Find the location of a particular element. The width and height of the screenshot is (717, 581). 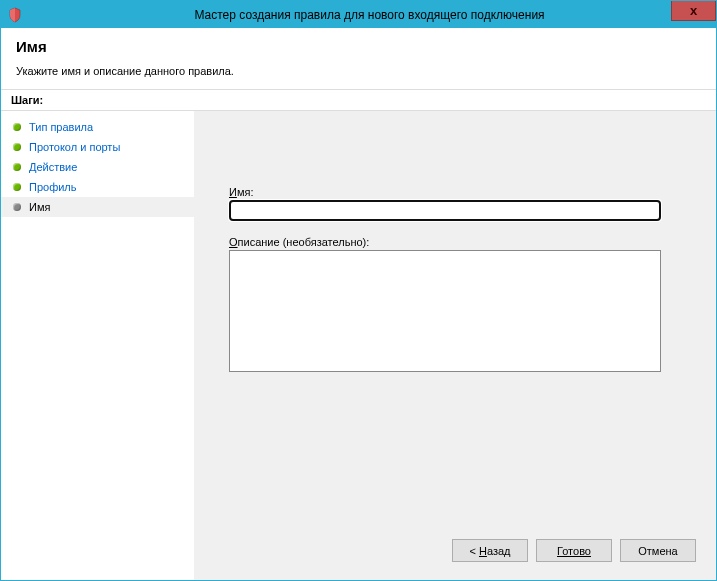

footer: < Назад Готово Отмена is located at coordinates (455, 560).